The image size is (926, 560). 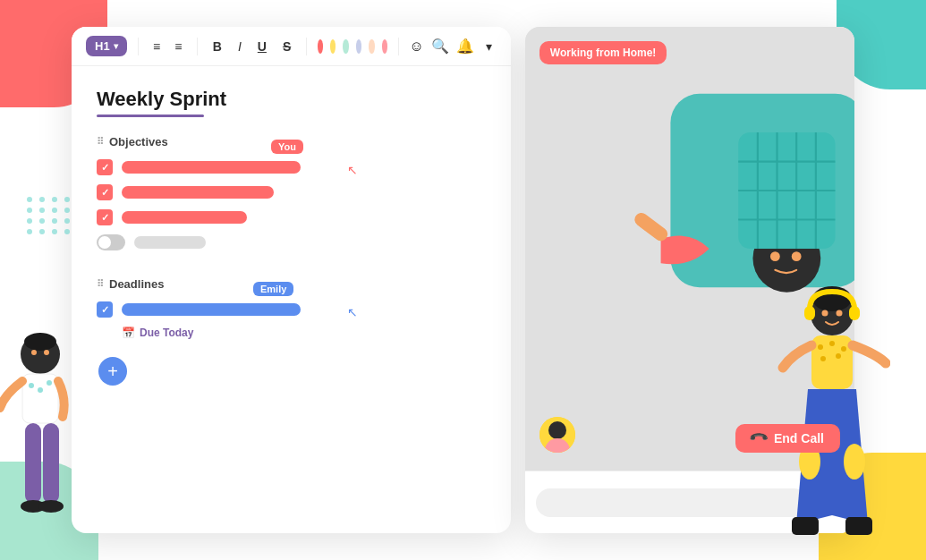 I want to click on strikethrough-button: S, so click(x=286, y=47).